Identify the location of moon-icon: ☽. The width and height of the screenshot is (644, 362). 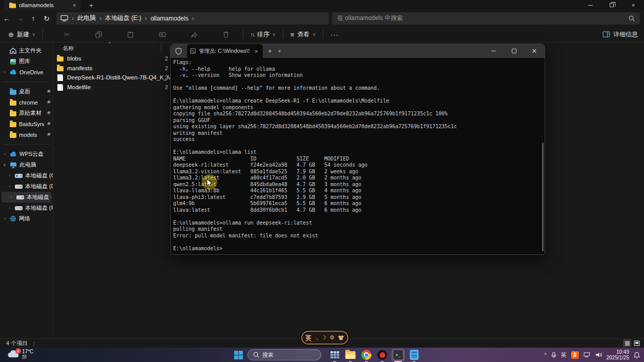
(324, 337).